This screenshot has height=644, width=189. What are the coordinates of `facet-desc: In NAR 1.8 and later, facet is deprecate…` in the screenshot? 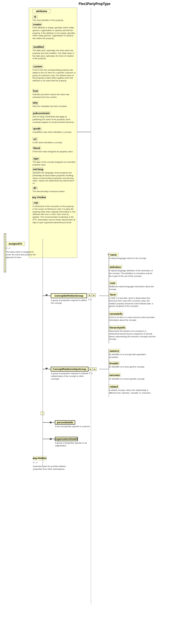 It's located at (132, 302).